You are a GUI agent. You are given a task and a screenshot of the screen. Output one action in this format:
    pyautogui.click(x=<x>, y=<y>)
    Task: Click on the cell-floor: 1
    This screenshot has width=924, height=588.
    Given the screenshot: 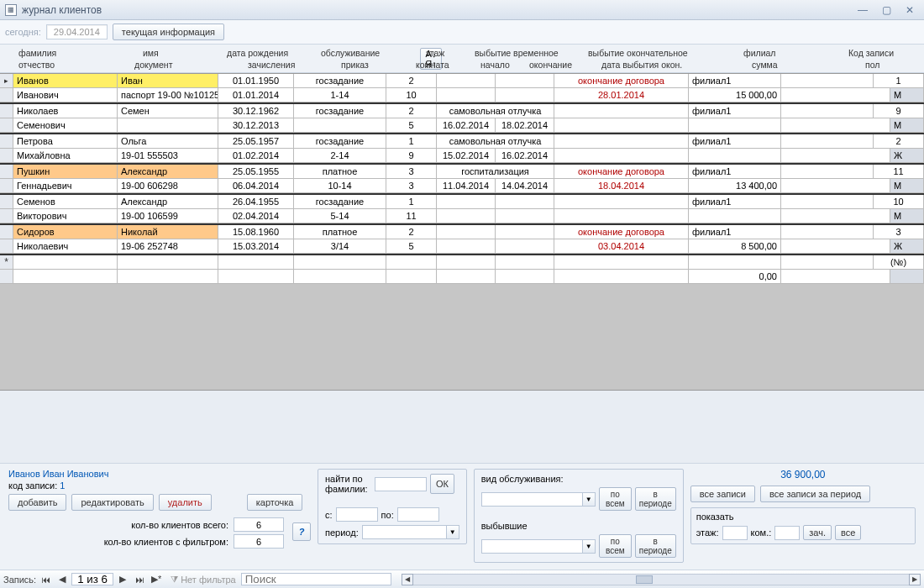 What is the action you would take?
    pyautogui.click(x=412, y=202)
    